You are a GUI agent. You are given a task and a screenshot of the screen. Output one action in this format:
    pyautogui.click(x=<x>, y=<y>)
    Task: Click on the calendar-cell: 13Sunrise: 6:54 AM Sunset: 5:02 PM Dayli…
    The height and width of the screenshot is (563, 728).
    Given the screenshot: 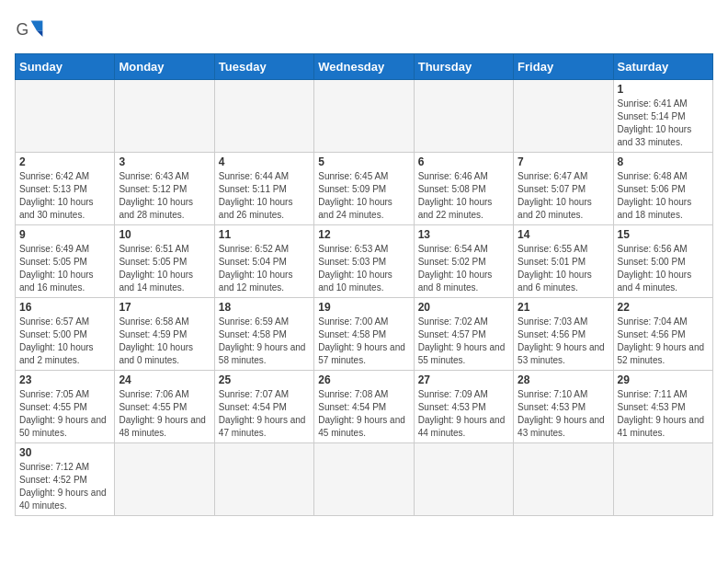 What is the action you would take?
    pyautogui.click(x=463, y=261)
    